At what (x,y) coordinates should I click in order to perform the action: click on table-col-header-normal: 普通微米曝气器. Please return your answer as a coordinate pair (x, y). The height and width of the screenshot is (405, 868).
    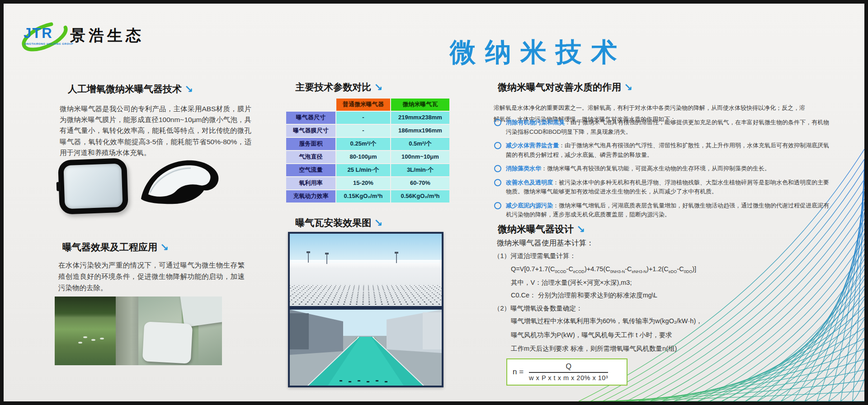
    Looking at the image, I should click on (363, 105).